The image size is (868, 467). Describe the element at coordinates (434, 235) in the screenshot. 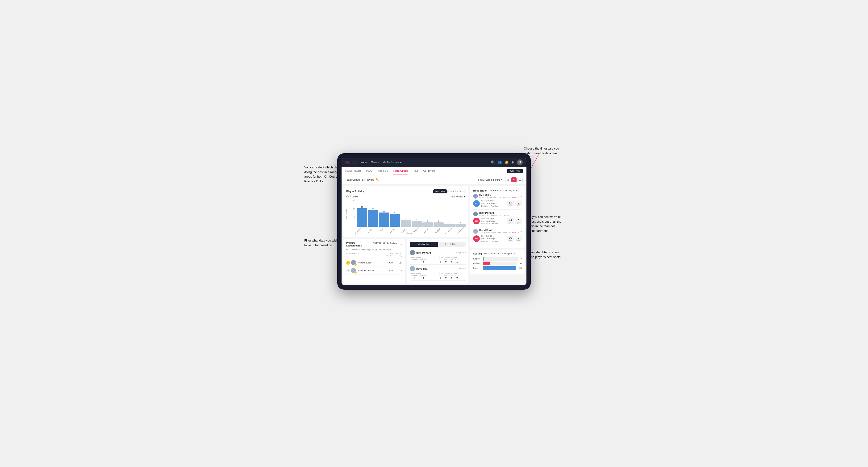

I see `main-content: Player Activity On Course Practice Drill…` at that location.